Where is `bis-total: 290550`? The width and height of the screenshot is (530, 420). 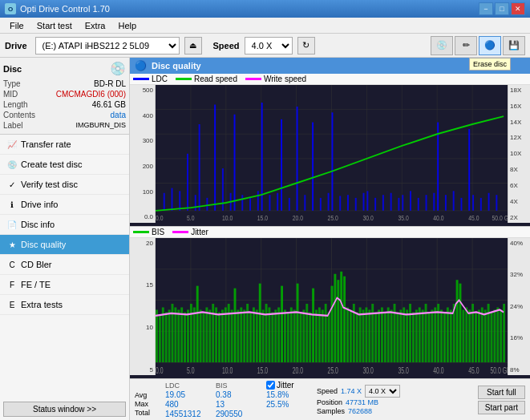
bis-total: 290550 is located at coordinates (237, 414).